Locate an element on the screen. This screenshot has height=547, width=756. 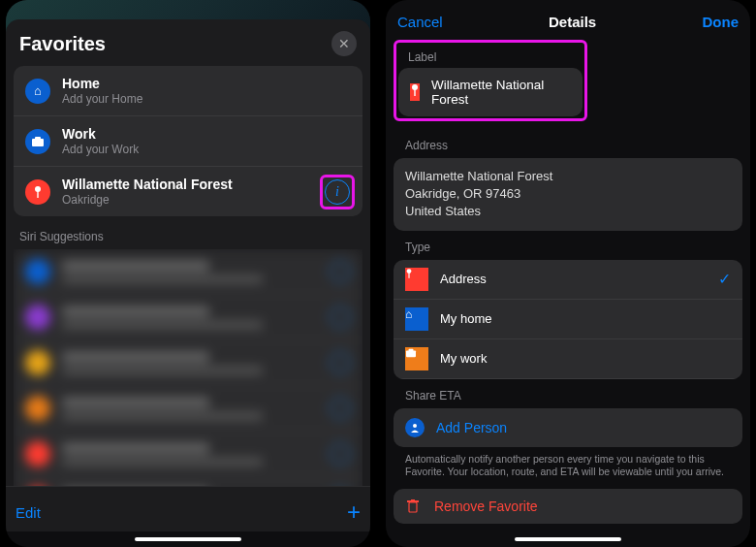
favorite-title: Home is located at coordinates (206, 83).